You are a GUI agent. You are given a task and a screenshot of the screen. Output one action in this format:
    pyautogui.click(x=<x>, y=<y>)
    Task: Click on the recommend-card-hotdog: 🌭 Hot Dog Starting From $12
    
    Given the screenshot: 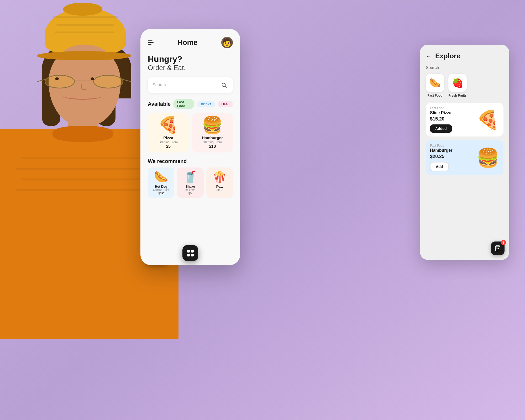 What is the action you would take?
    pyautogui.click(x=161, y=183)
    